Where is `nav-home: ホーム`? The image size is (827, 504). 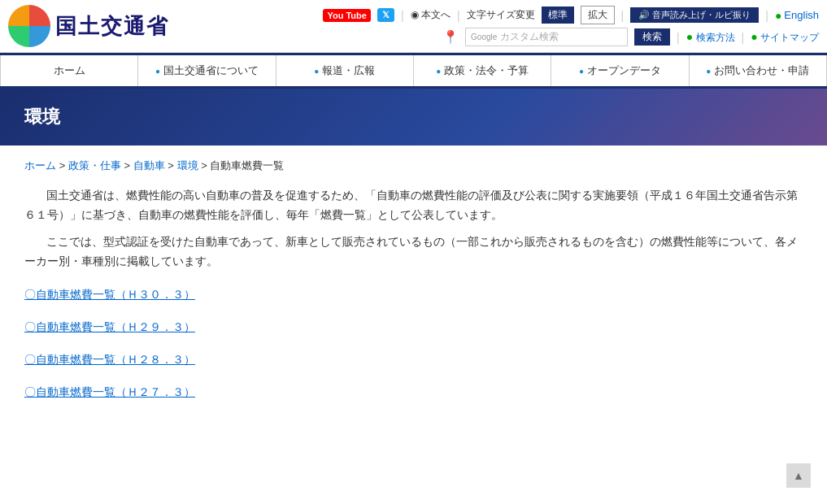 nav-home: ホーム is located at coordinates (69, 71).